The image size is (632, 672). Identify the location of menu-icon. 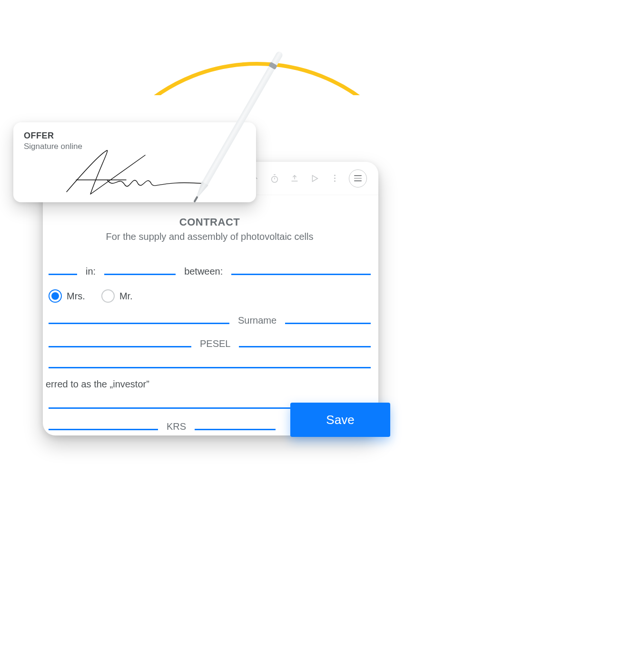
(358, 178).